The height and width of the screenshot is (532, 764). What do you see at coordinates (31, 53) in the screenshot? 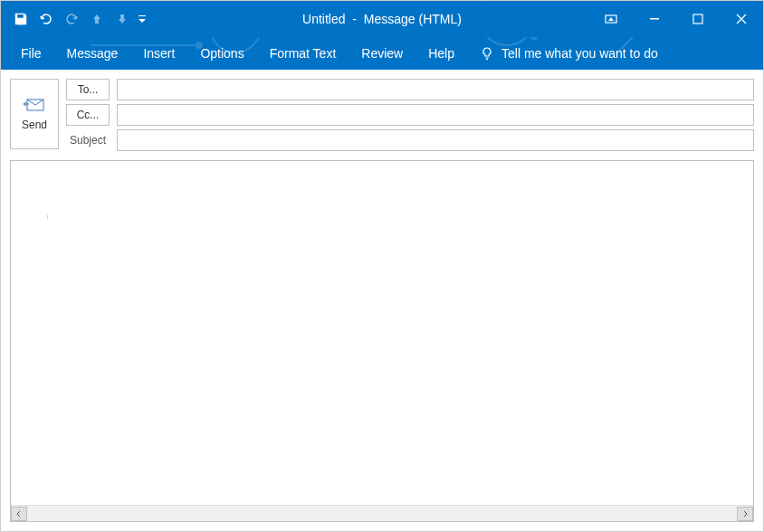
I see `menu-file: File` at bounding box center [31, 53].